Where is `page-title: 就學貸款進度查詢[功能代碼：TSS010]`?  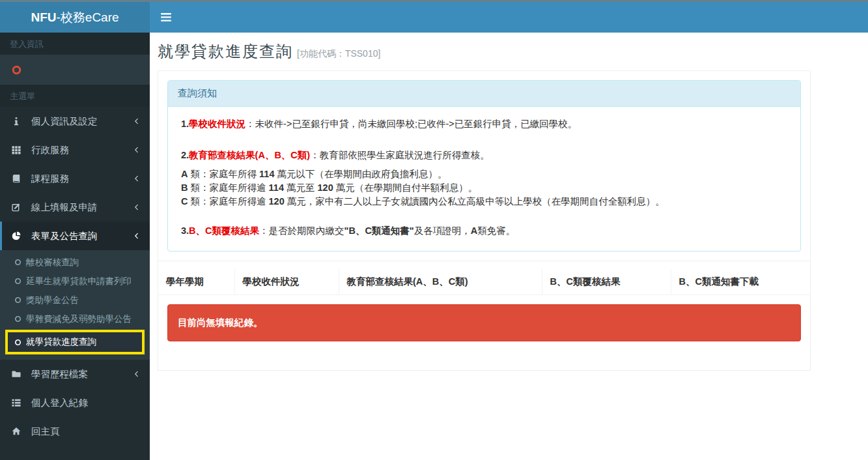
page-title: 就學貸款進度查詢[功能代碼：TSS010] is located at coordinates (513, 51).